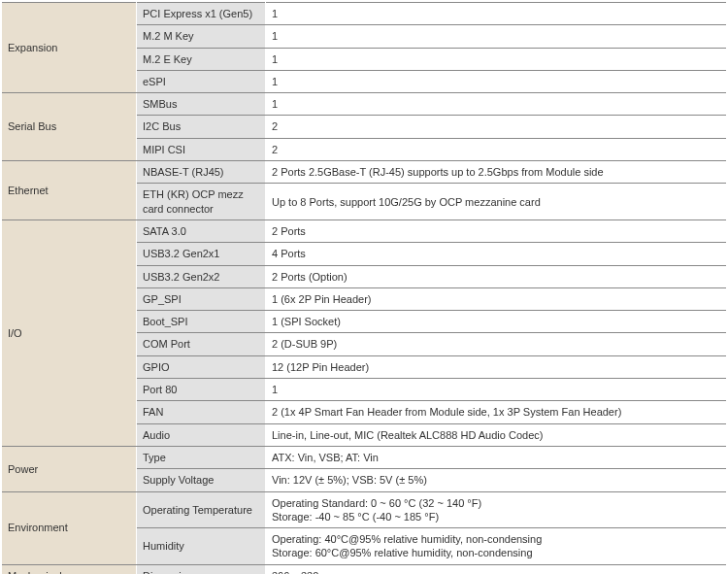  I want to click on category-cell: Environment, so click(70, 528).